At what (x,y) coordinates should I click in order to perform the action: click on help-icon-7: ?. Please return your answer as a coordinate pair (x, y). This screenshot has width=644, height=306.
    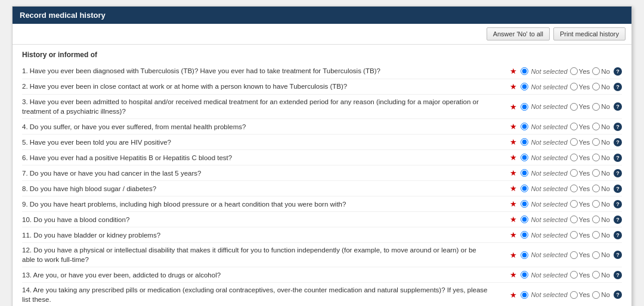
    Looking at the image, I should click on (618, 173).